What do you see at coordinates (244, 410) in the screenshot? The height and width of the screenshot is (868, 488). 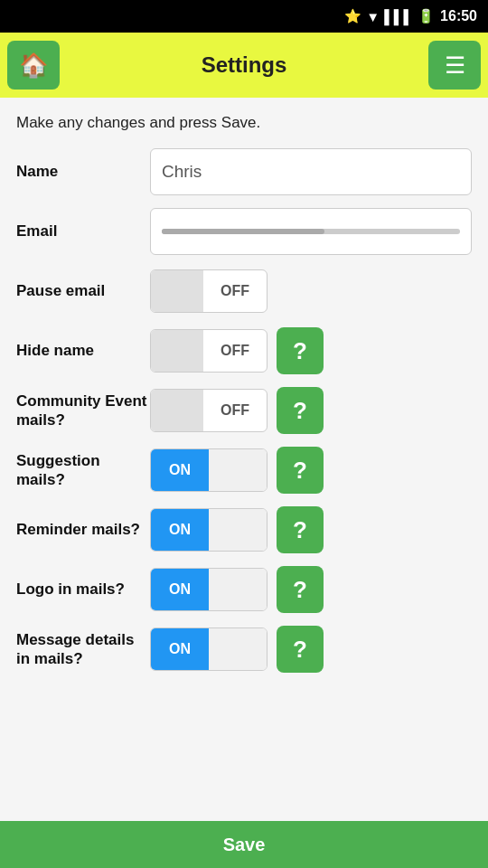 I see `community-event-row: Community Event mails? OFF ?` at bounding box center [244, 410].